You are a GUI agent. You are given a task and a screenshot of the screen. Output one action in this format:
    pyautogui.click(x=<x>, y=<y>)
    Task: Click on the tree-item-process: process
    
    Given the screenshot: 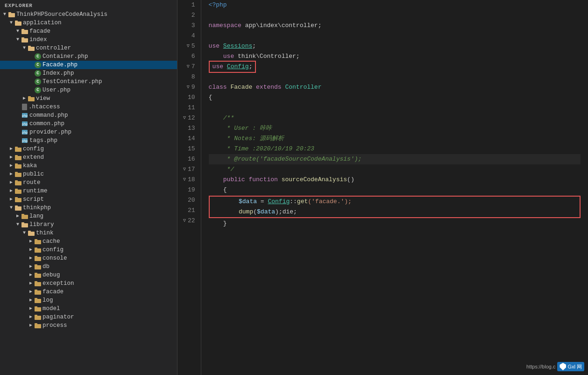 What is the action you would take?
    pyautogui.click(x=89, y=325)
    